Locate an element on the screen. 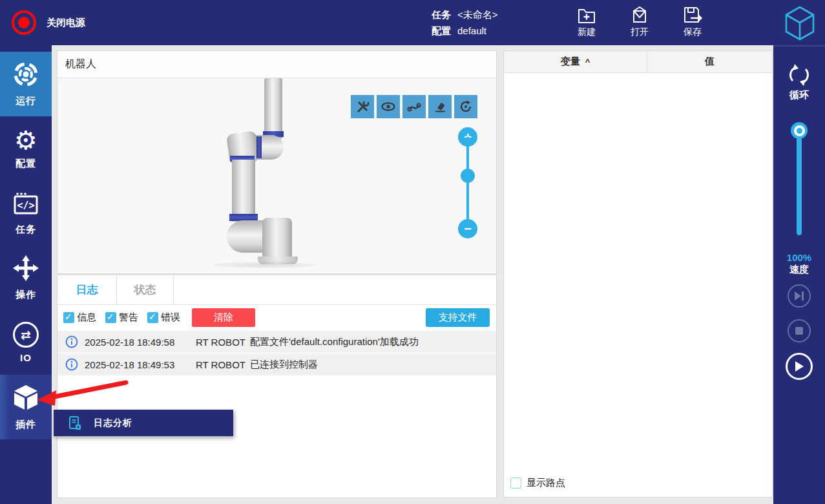 This screenshot has height=504, width=825. sidebar-item-label: 配置 is located at coordinates (26, 164).